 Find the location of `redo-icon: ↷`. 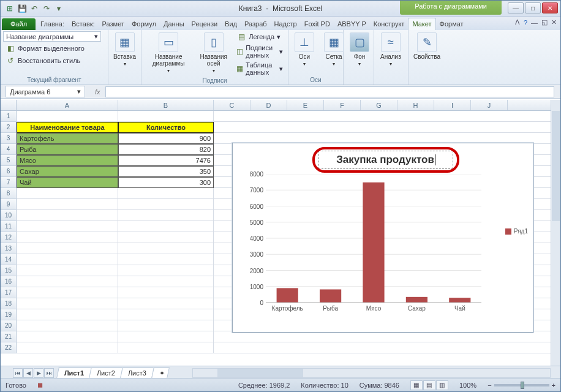

redo-icon: ↷ is located at coordinates (47, 9).